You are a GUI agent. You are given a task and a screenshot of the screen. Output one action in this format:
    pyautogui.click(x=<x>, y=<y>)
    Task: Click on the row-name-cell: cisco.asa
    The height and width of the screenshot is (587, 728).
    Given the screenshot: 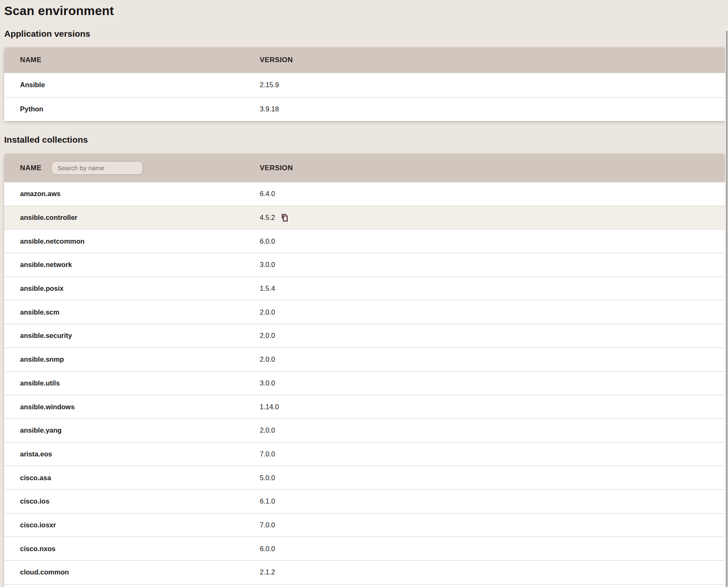 What is the action you would take?
    pyautogui.click(x=132, y=478)
    